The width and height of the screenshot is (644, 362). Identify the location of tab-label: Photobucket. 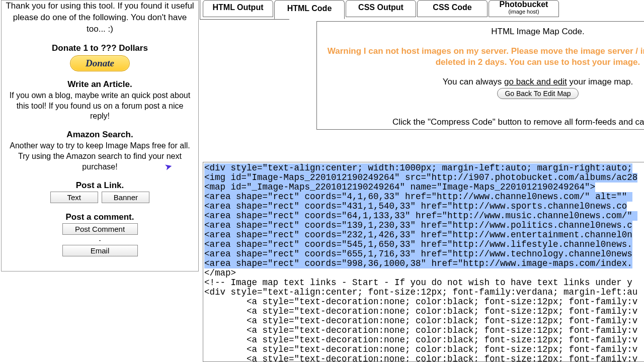
(524, 5).